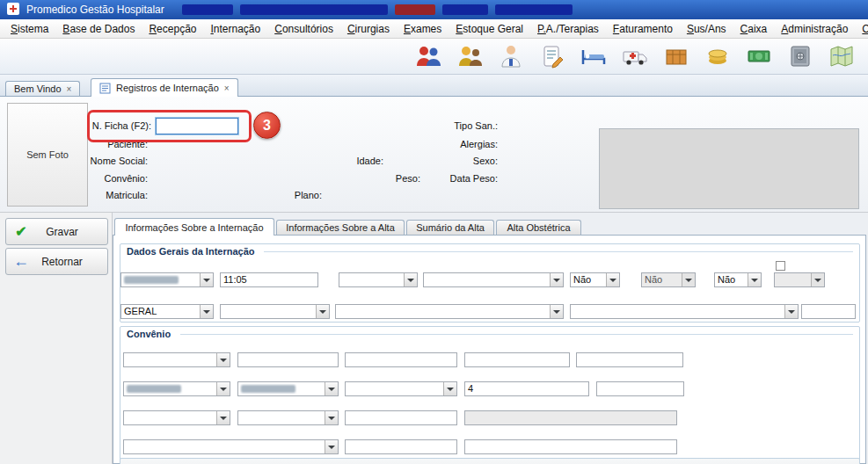  What do you see at coordinates (594, 56) in the screenshot?
I see `toolbar-button-hospital-bed` at bounding box center [594, 56].